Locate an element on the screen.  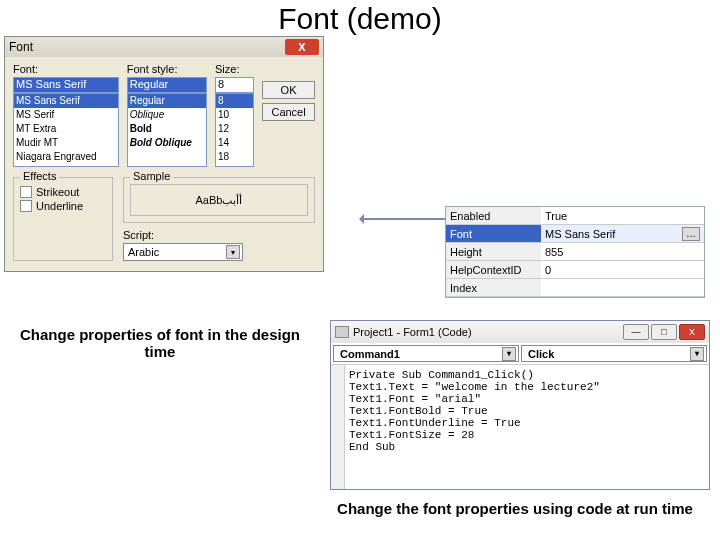
property-row: Enabled True is located at coordinates (575, 216).